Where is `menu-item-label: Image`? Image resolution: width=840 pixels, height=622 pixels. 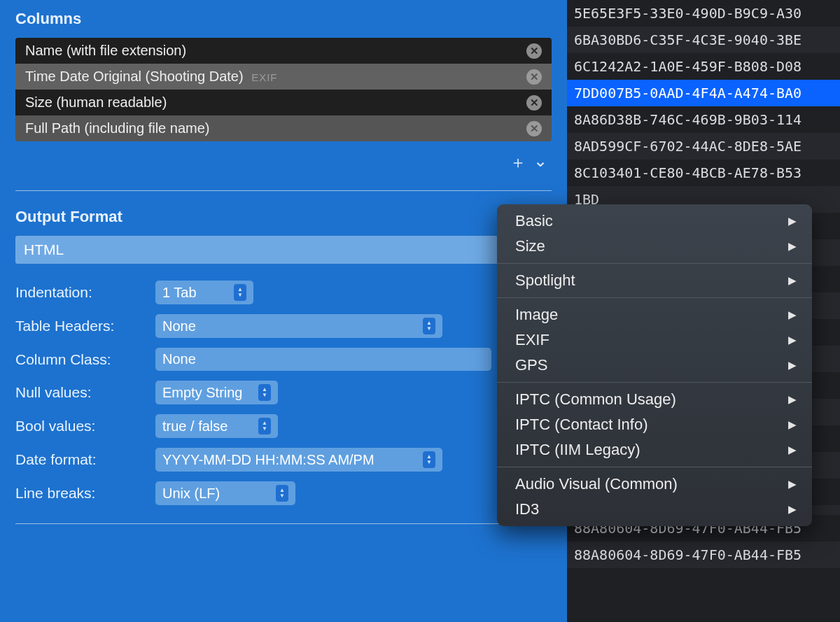
menu-item-label: Image is located at coordinates (536, 315).